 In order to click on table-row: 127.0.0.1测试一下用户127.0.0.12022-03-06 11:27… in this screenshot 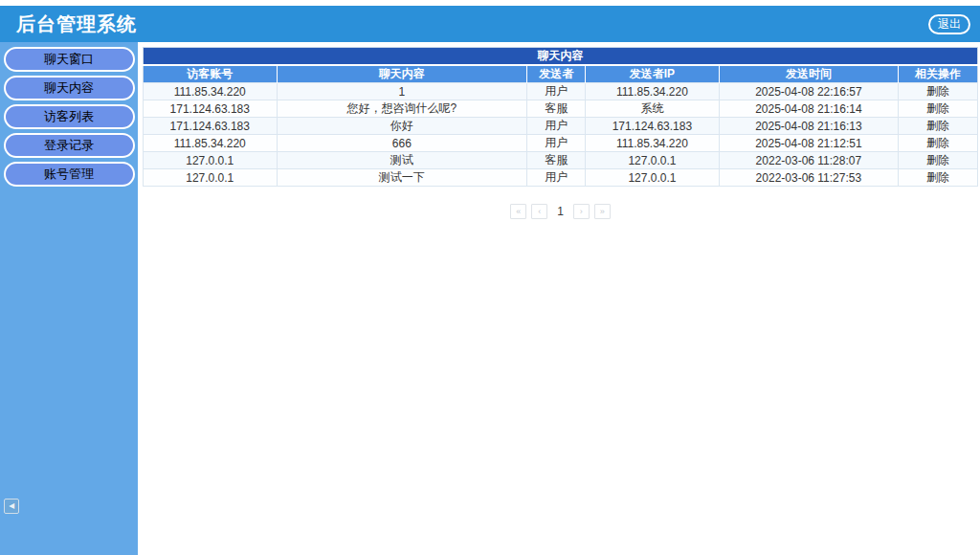, I will do `click(561, 178)`.